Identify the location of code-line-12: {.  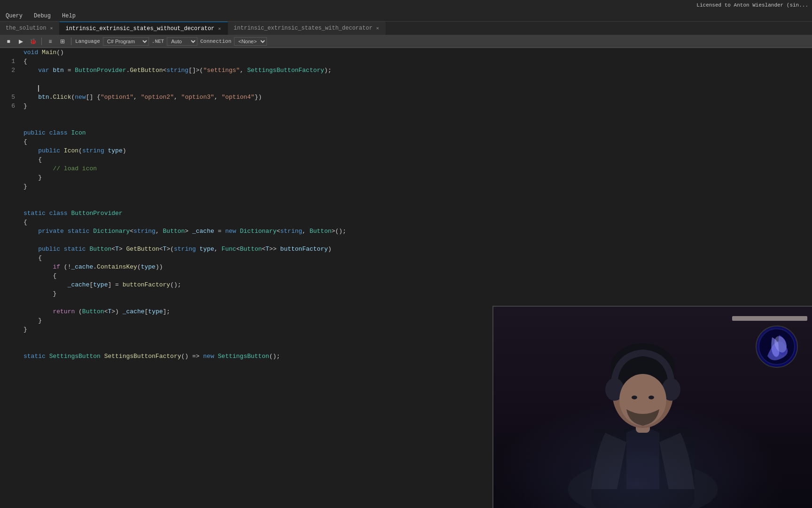
(418, 160).